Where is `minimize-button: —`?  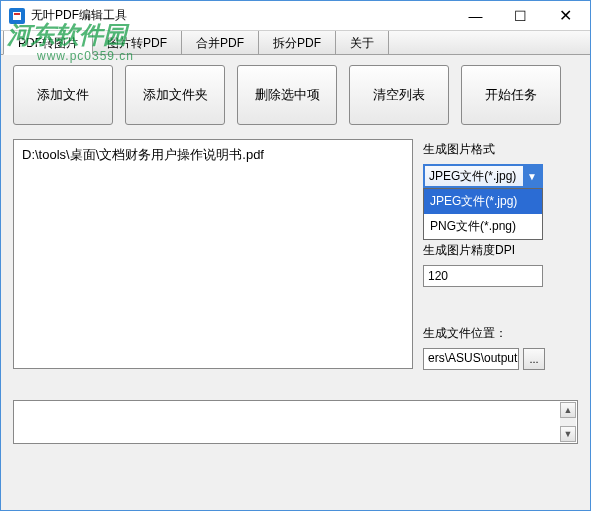
minimize-button: — is located at coordinates (476, 16).